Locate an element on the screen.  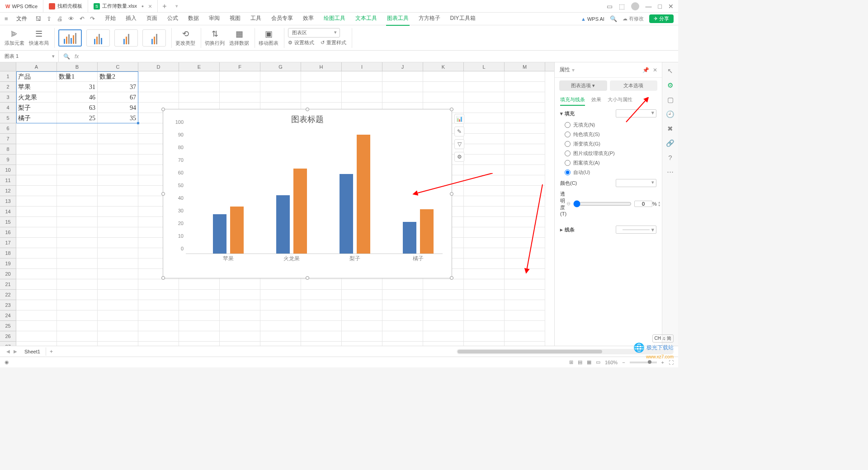
row-header: 23 is located at coordinates (8, 306).